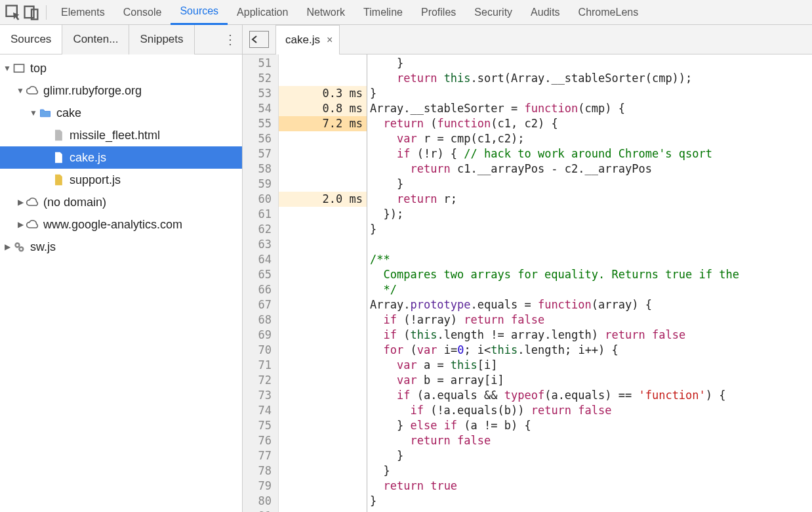  I want to click on line-number: 58, so click(260, 169).